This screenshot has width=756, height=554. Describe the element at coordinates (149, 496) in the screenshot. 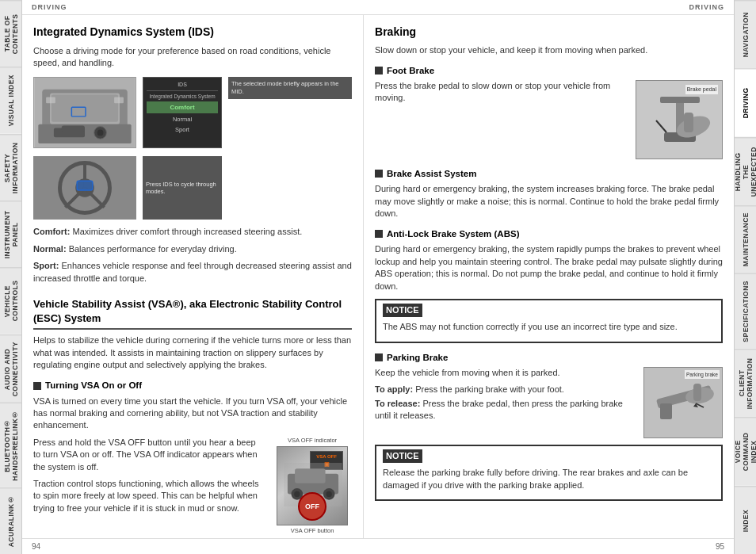

I see `vsa-traction: Traction control stops functioning, whic…` at that location.